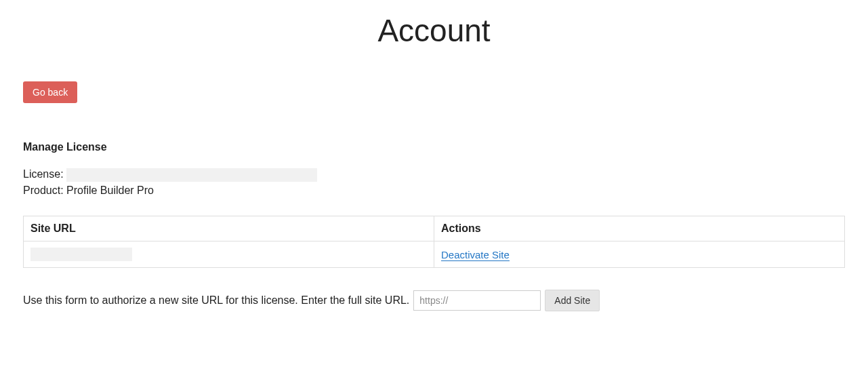 This screenshot has height=369, width=868. What do you see at coordinates (81, 254) in the screenshot?
I see `site-url-redacted` at bounding box center [81, 254].